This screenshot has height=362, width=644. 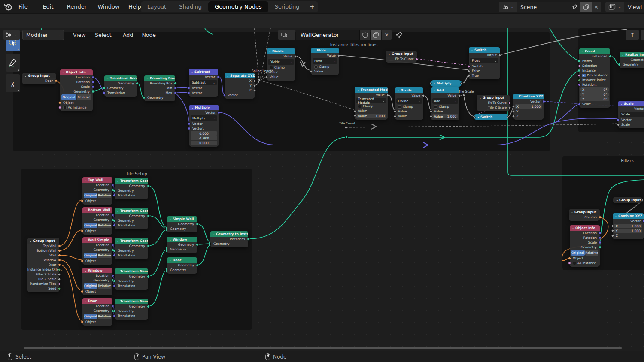 What do you see at coordinates (13, 63) in the screenshot?
I see `annotate-tool` at bounding box center [13, 63].